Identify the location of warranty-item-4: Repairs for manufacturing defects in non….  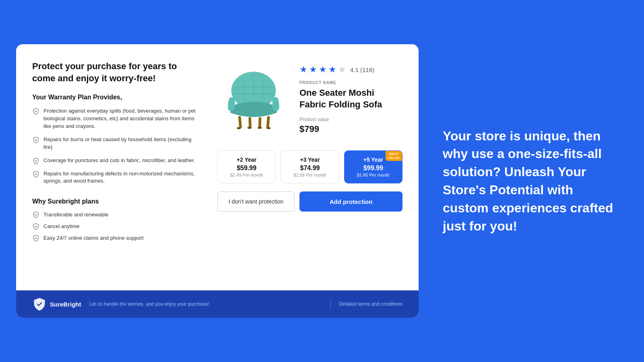
(117, 178).